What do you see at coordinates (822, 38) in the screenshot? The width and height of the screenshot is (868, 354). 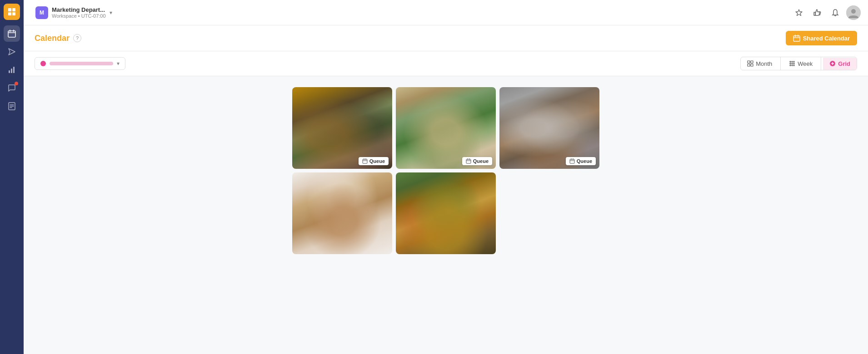 I see `shared-calendar-button: Shared Calendar` at bounding box center [822, 38].